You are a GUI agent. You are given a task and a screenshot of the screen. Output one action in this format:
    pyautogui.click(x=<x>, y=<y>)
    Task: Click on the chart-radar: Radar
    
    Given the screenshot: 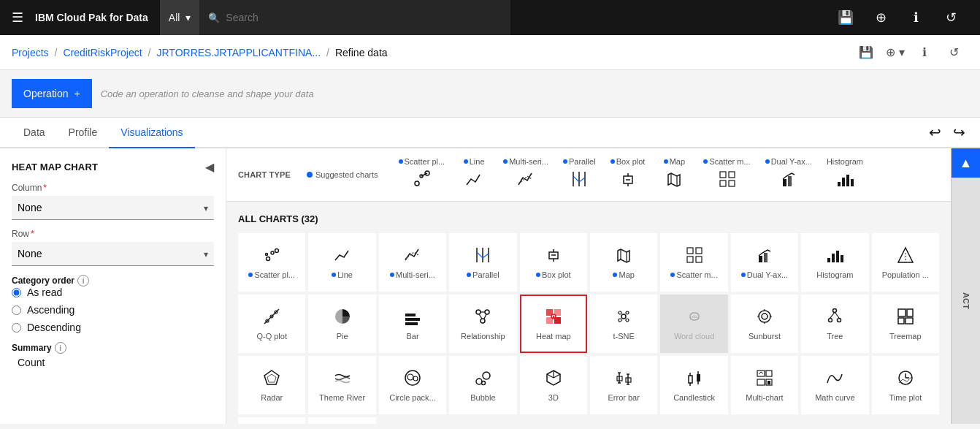 What is the action you would take?
    pyautogui.click(x=272, y=385)
    